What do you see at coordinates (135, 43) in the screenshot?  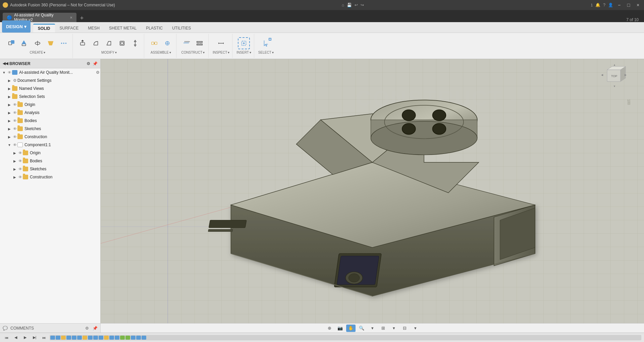 I see `move-copy-button` at bounding box center [135, 43].